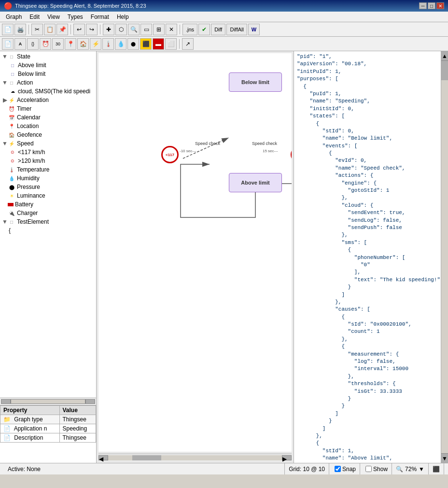 The image size is (448, 488). Describe the element at coordinates (423, 6) in the screenshot. I see `minimize-button: ─` at that location.